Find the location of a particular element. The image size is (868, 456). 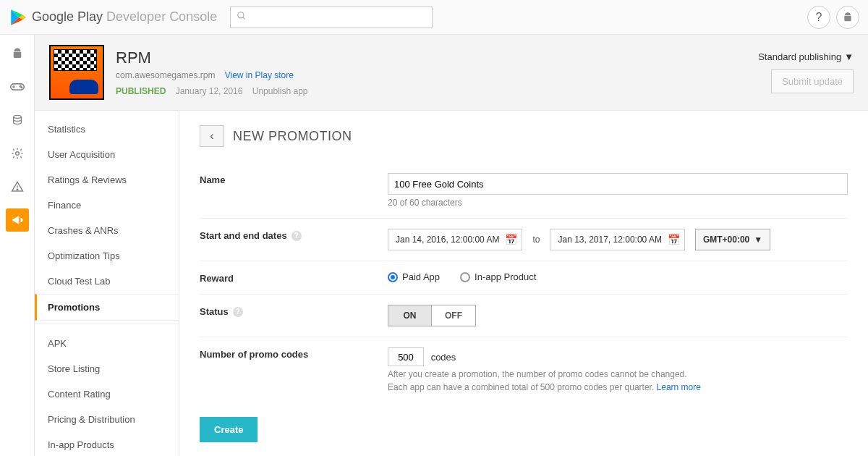

reward-iap-label: In-app Product is located at coordinates (505, 276).